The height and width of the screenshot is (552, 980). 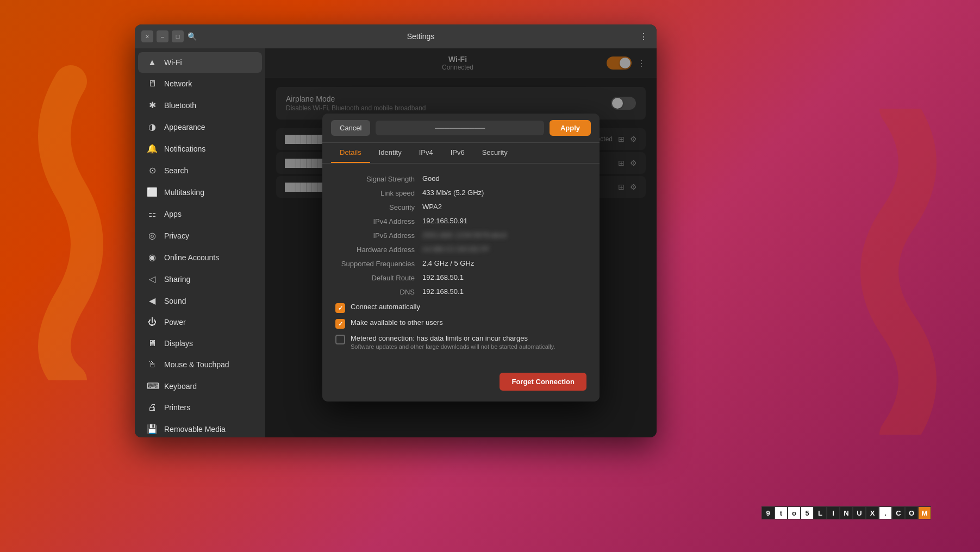 What do you see at coordinates (846, 513) in the screenshot?
I see `wm-char-n: N` at bounding box center [846, 513].